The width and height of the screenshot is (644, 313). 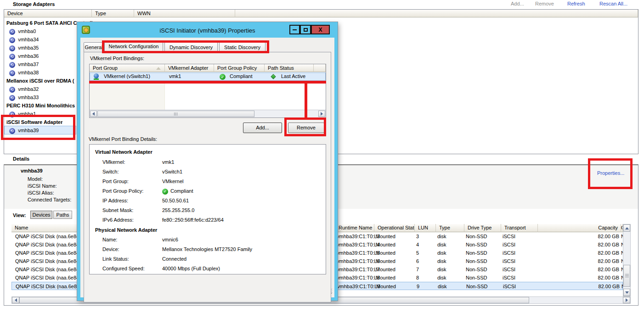 I want to click on bindings-horizontal-scrollbar, so click(x=208, y=114).